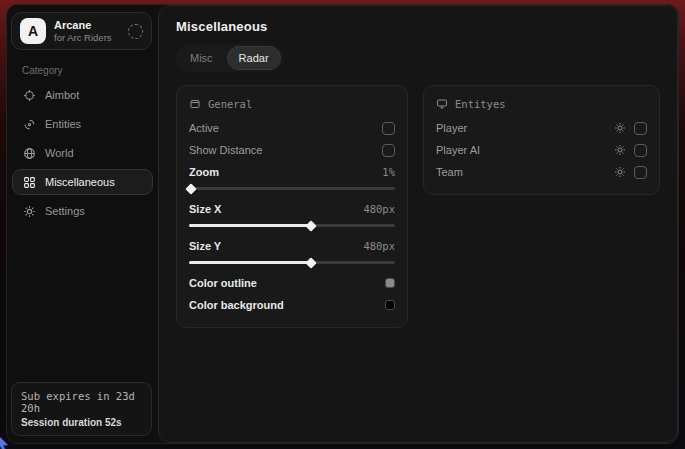 The width and height of the screenshot is (685, 449). What do you see at coordinates (82, 211) in the screenshot?
I see `sidebar-item-settings: Settings` at bounding box center [82, 211].